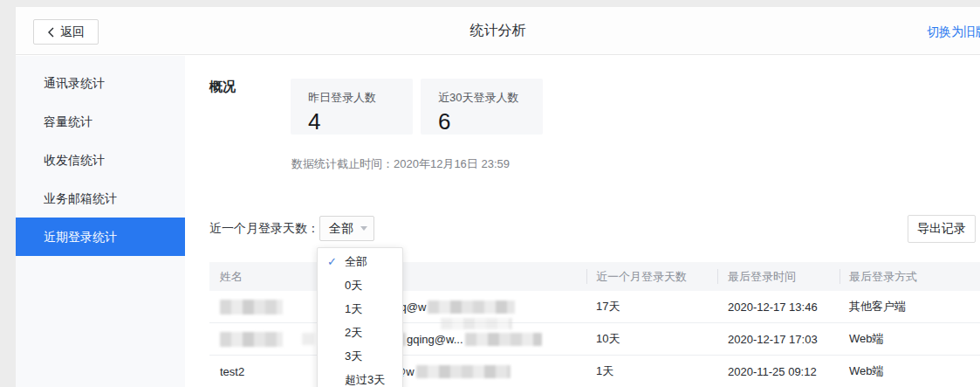 This screenshot has height=387, width=980. I want to click on cell-login-days: 1天, so click(652, 371).